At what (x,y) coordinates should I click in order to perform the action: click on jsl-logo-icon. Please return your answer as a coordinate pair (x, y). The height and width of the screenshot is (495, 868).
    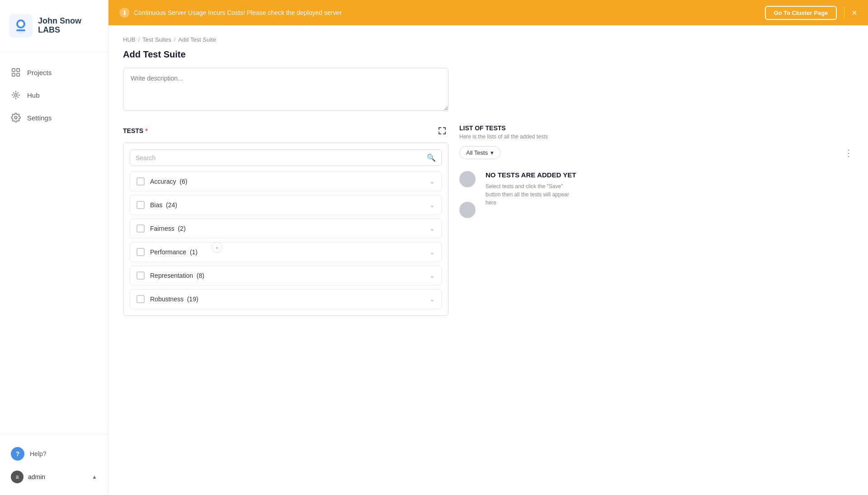
    Looking at the image, I should click on (21, 26).